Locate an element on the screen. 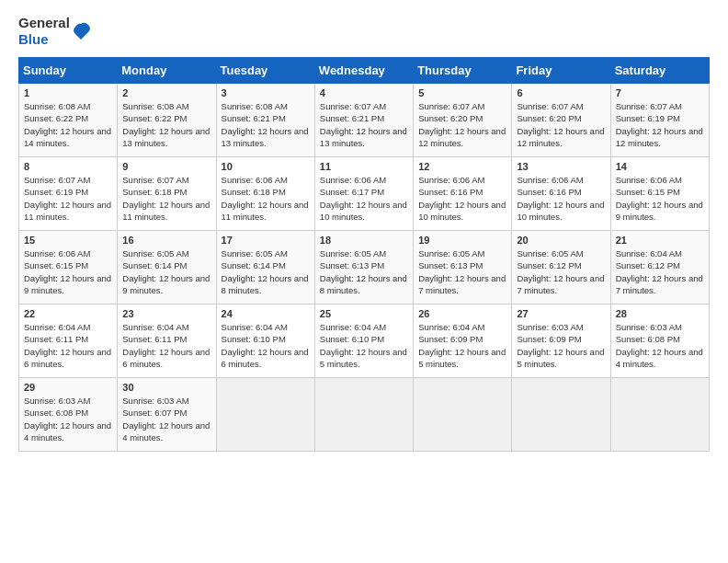  table-row: 7Sunrise: 6:07 AMSunset: 6:19 PMDaylight… is located at coordinates (660, 121).